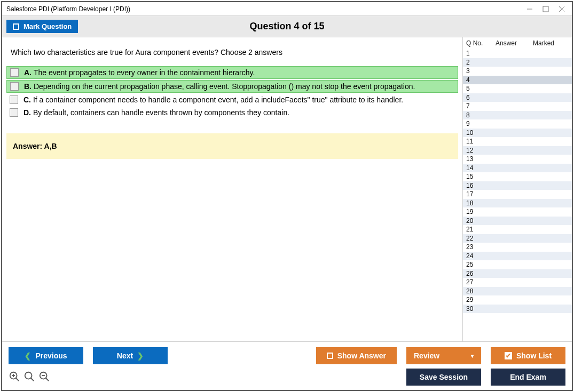 The width and height of the screenshot is (574, 392). I want to click on question-row: 30, so click(517, 309).